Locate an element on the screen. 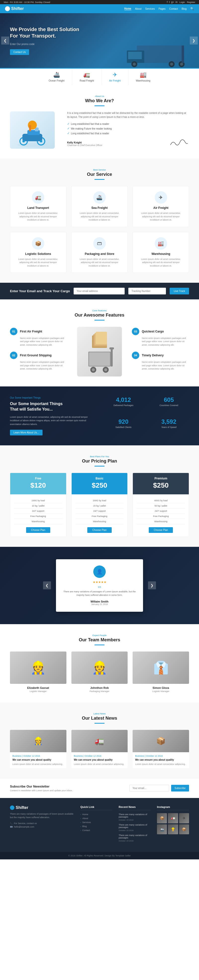 The height and width of the screenshot is (980, 199). nav-about: About is located at coordinates (139, 9).